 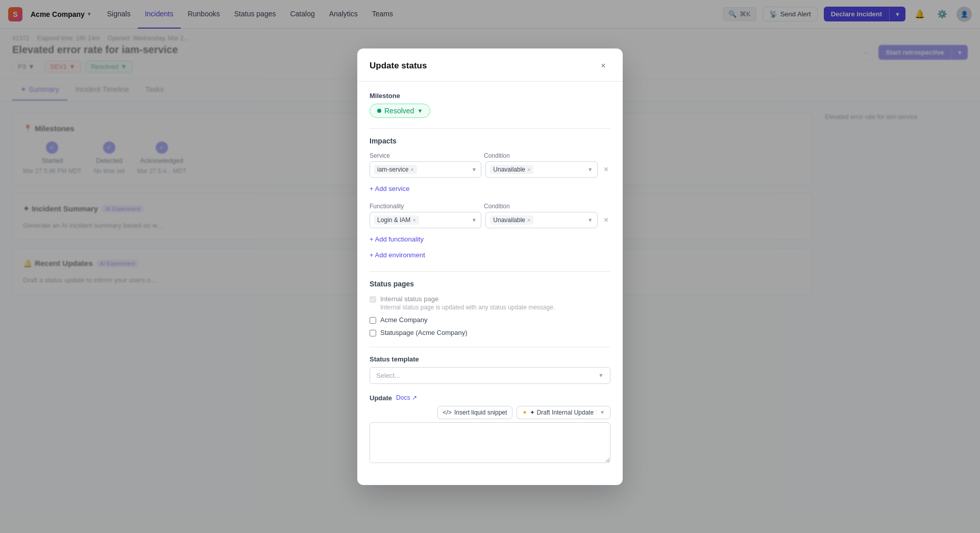 What do you see at coordinates (373, 321) in the screenshot?
I see `acme-company-page-checkbox` at bounding box center [373, 321].